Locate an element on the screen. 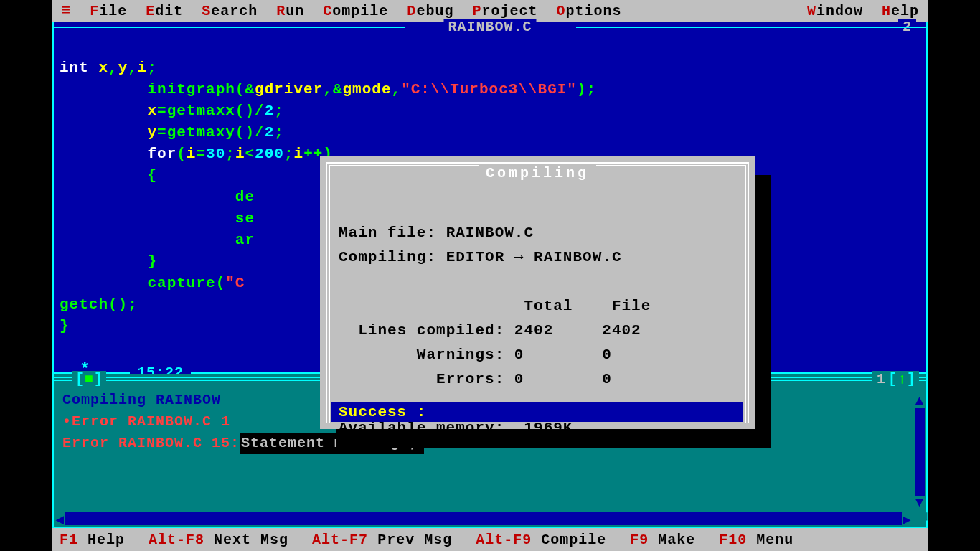 The height and width of the screenshot is (551, 980). dialog-warnings-file: 0 is located at coordinates (607, 354).